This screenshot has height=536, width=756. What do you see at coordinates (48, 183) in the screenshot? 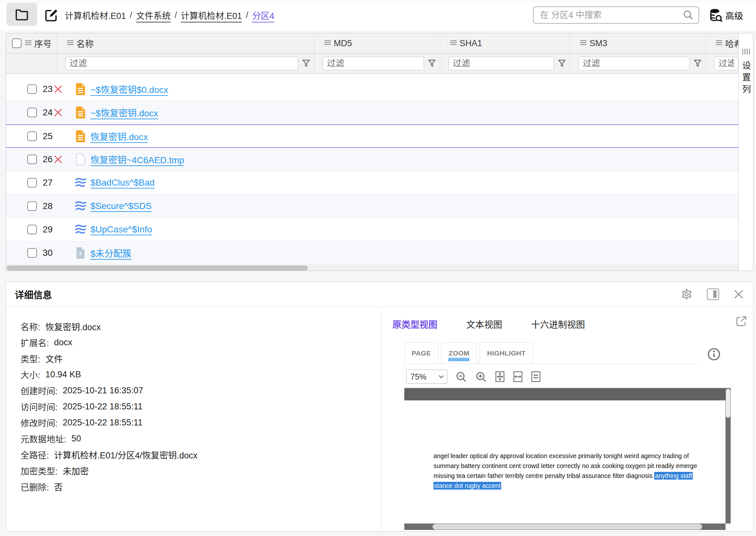
I see `row-number: 27` at bounding box center [48, 183].